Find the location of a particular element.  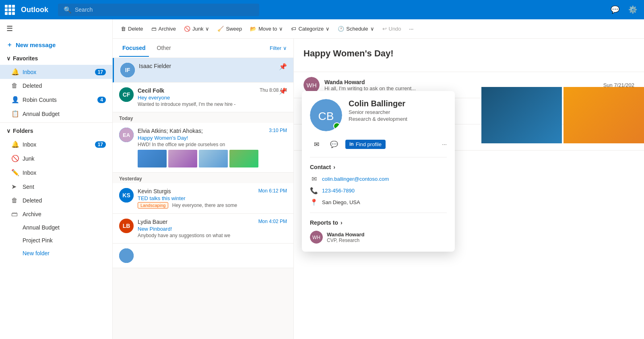

email-avatar-cecil: CF is located at coordinates (126, 95).